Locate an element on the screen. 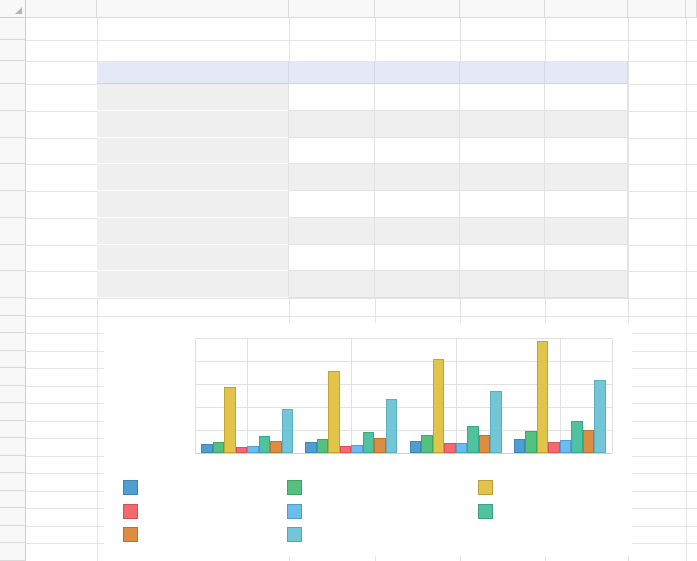 This screenshot has width=697, height=561. bar-series1-2007 is located at coordinates (416, 447).